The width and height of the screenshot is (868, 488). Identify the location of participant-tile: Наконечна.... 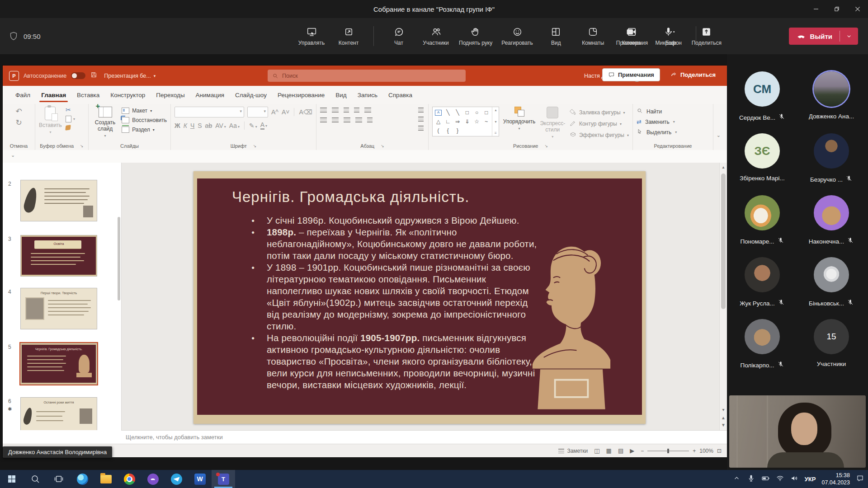
(831, 222).